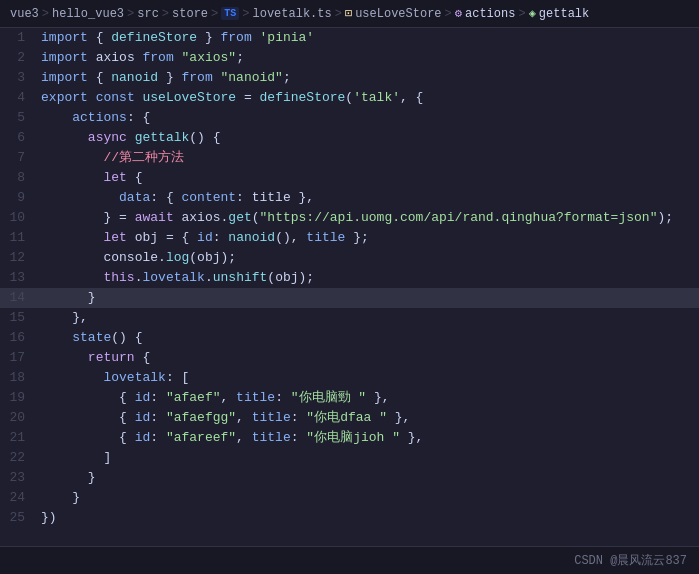  Describe the element at coordinates (350, 418) in the screenshot. I see `table-row: 20 { id: "afaefgg", title: "你电dfaa " },` at that location.